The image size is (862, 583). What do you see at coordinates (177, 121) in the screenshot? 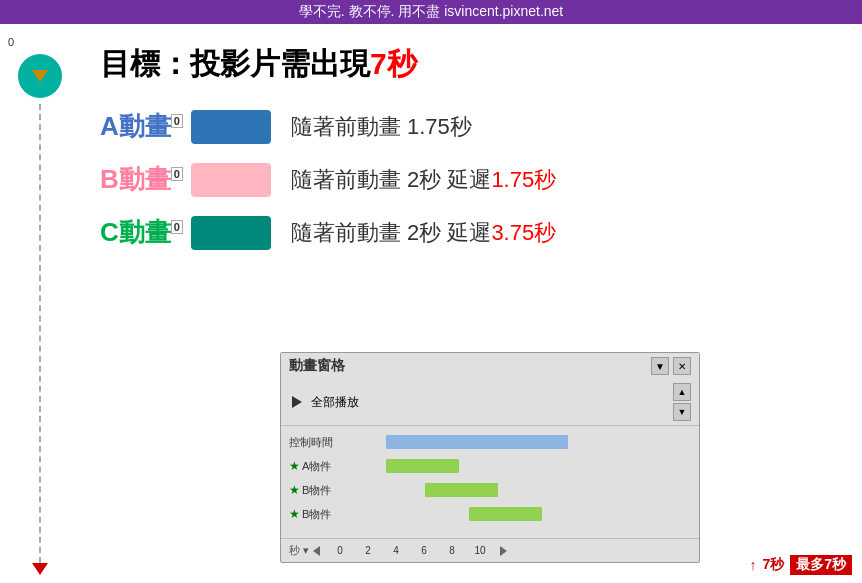
I see `anim-superscript-a: 0` at bounding box center [177, 121].